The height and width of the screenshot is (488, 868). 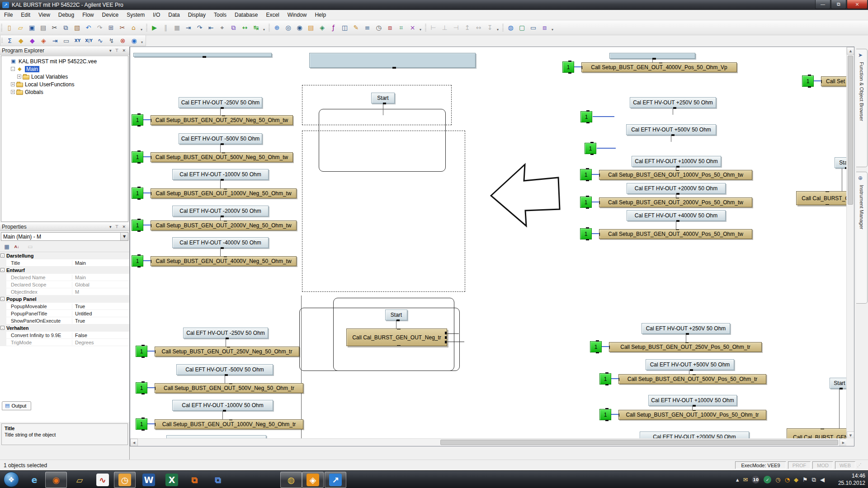 What do you see at coordinates (65, 343) in the screenshot?
I see `property-row: TrigModeDegrees` at bounding box center [65, 343].